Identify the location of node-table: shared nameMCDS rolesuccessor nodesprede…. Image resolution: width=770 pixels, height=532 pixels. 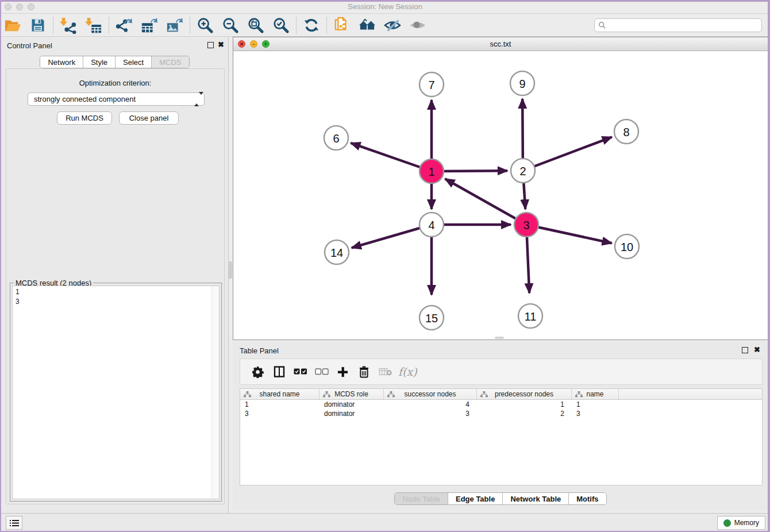
(501, 437).